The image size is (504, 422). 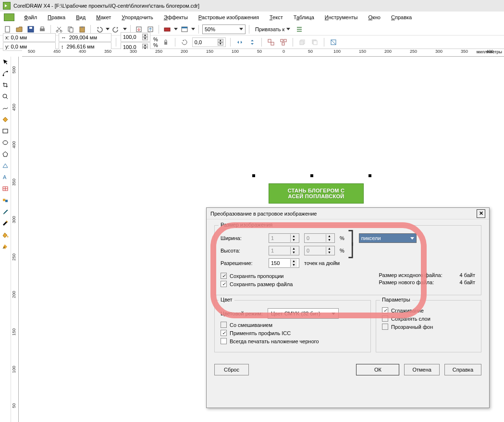 I want to click on smart-fill-tool, so click(x=5, y=120).